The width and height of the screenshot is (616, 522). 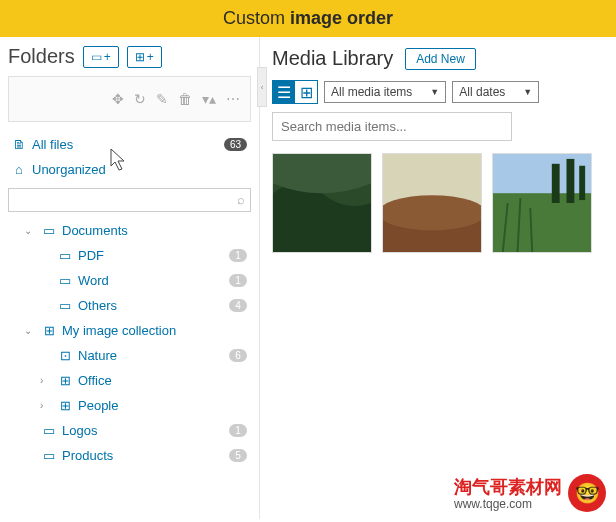 What do you see at coordinates (130, 380) in the screenshot?
I see `folder-row: ›⊞Office` at bounding box center [130, 380].